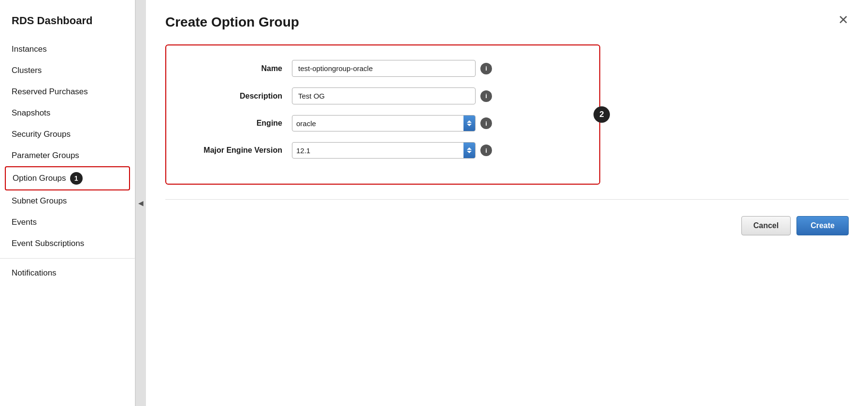  I want to click on sidebar-divider, so click(68, 258).